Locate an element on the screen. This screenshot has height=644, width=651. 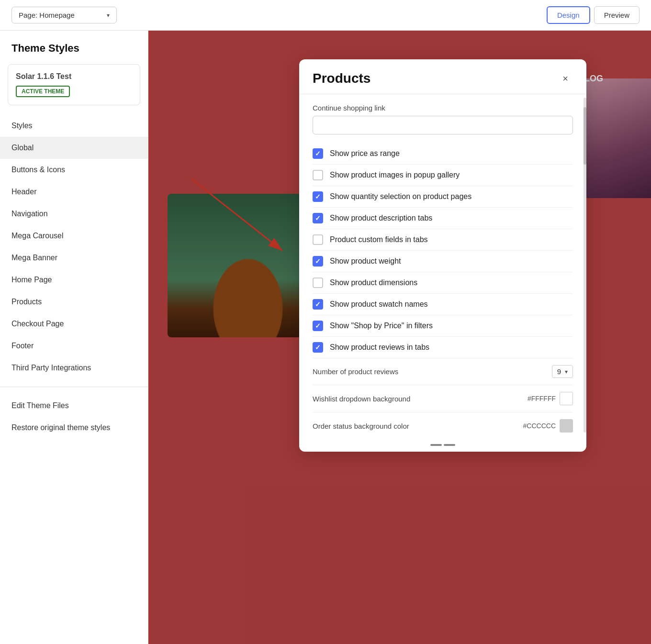
checkbox-item: ✓Show quantity selection on product page… is located at coordinates (443, 197).